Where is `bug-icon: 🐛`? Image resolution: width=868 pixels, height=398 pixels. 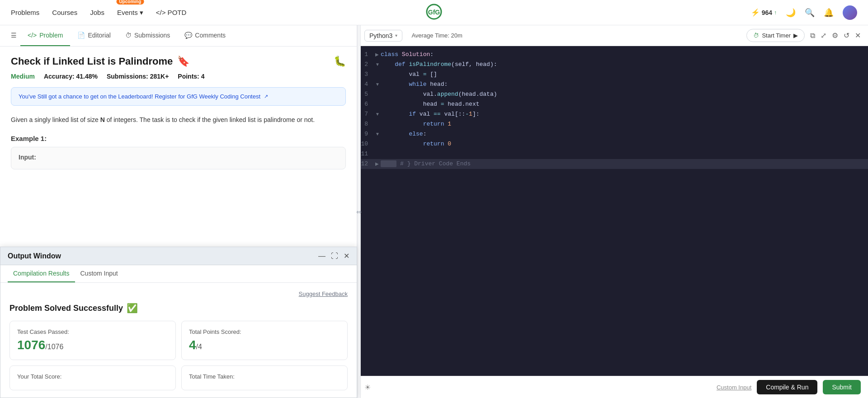
bug-icon: 🐛 is located at coordinates (340, 61).